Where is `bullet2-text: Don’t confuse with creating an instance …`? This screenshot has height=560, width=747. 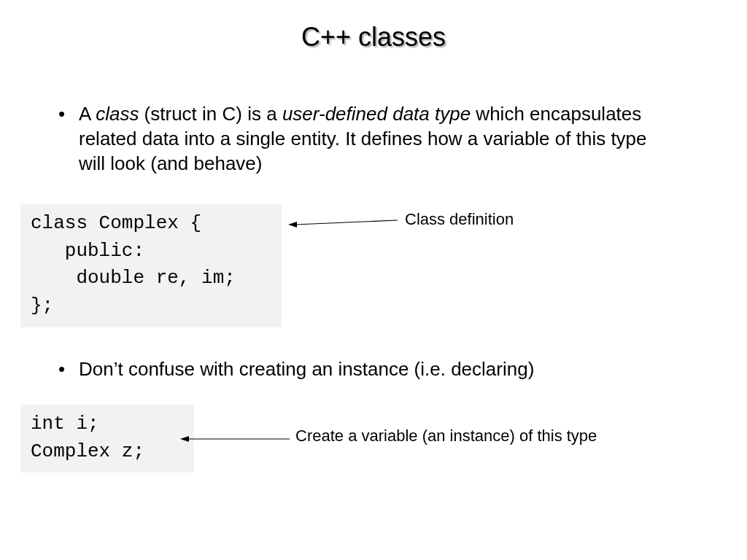 bullet2-text: Don’t confuse with creating an instance … is located at coordinates (306, 369).